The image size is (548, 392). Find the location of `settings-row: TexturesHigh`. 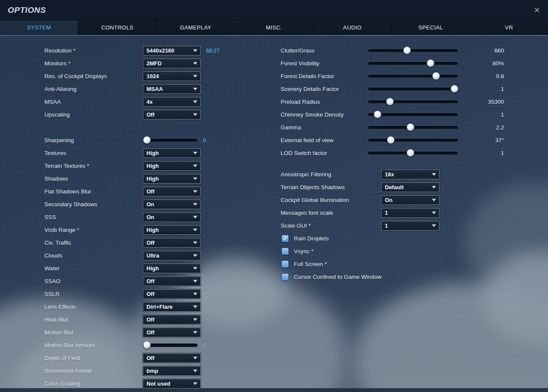

settings-row: TexturesHigh is located at coordinates (160, 153).